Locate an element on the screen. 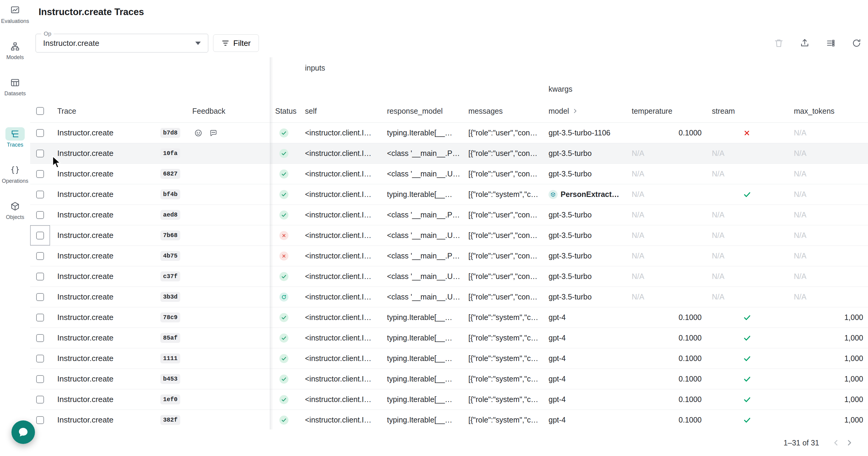  trace-id-badge: 78c9 is located at coordinates (170, 317).